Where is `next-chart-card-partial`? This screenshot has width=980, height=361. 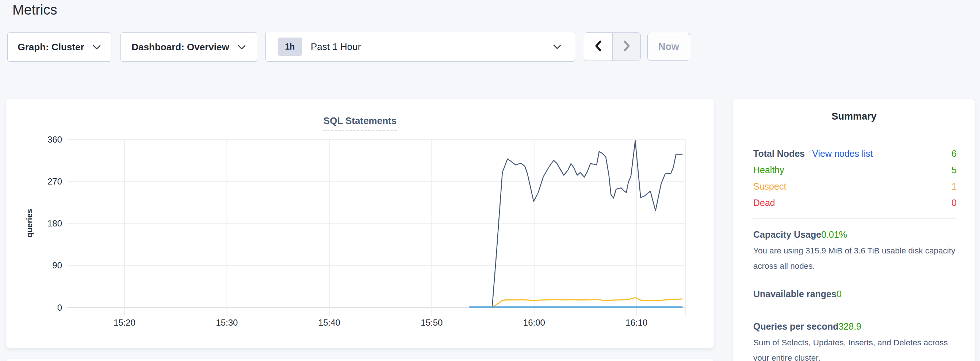
next-chart-card-partial is located at coordinates (360, 360).